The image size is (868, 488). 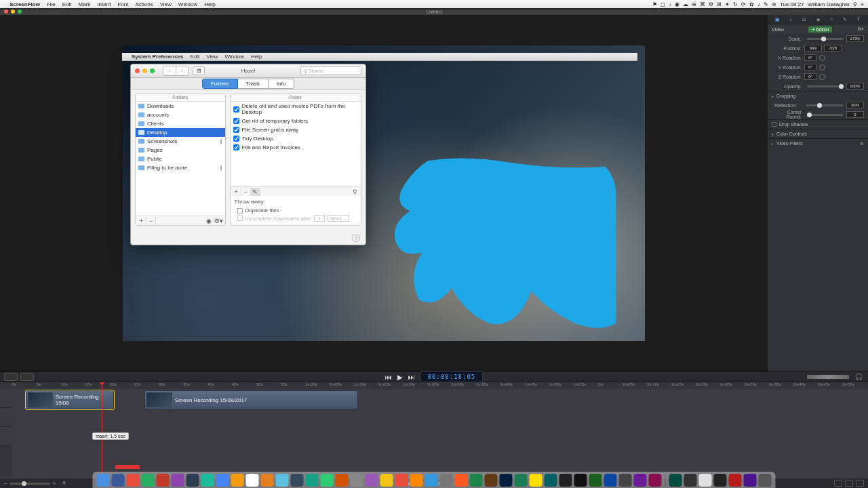 I want to click on rule-row: Delete old and used invoice PDFs from th…, so click(x=296, y=109).